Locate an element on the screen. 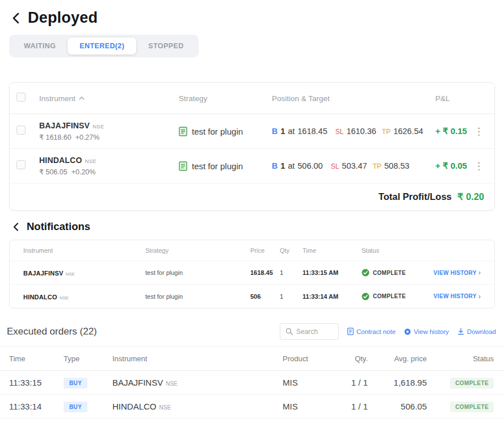 The width and height of the screenshot is (504, 426). col-position-target: Position & Target is located at coordinates (349, 99).